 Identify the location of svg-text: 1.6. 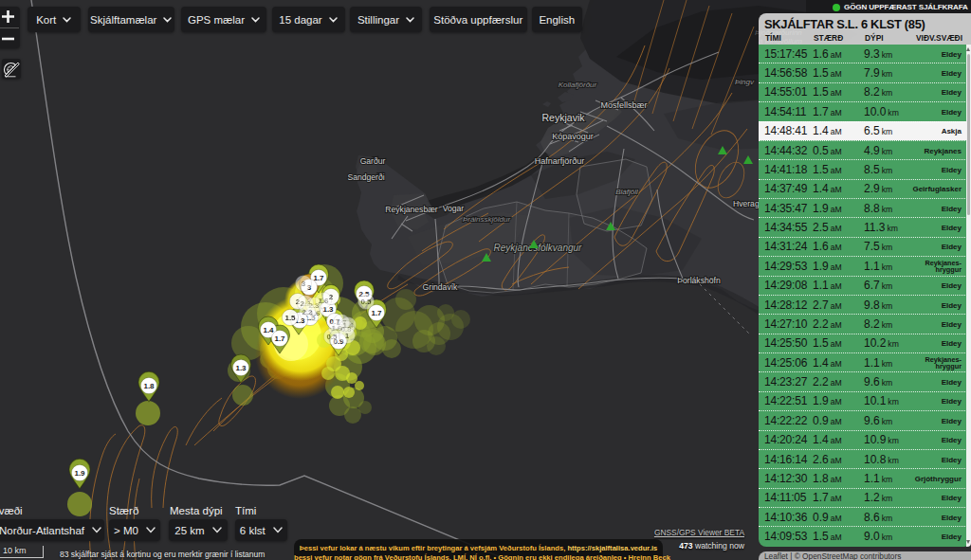
(323, 301).